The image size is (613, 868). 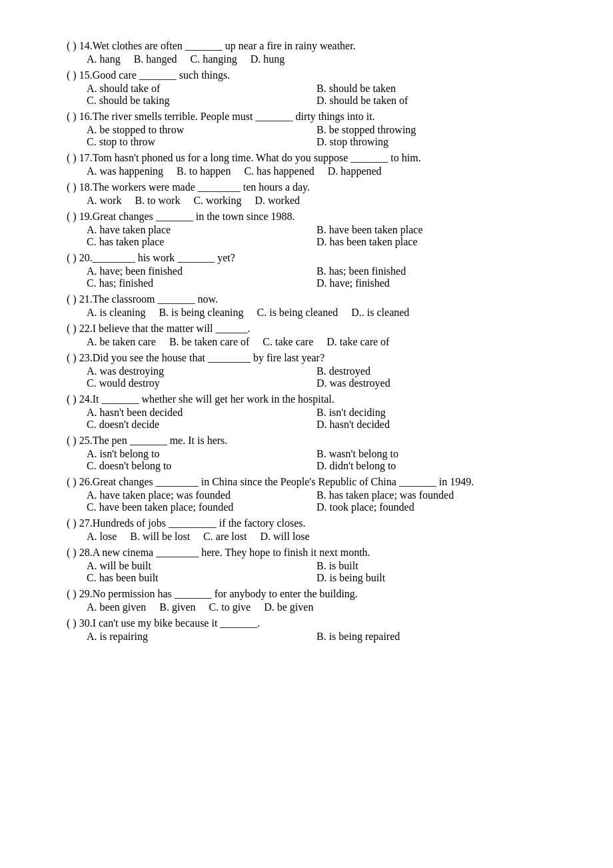 What do you see at coordinates (80, 299) in the screenshot?
I see `question-prefix: ( ) 21.` at bounding box center [80, 299].